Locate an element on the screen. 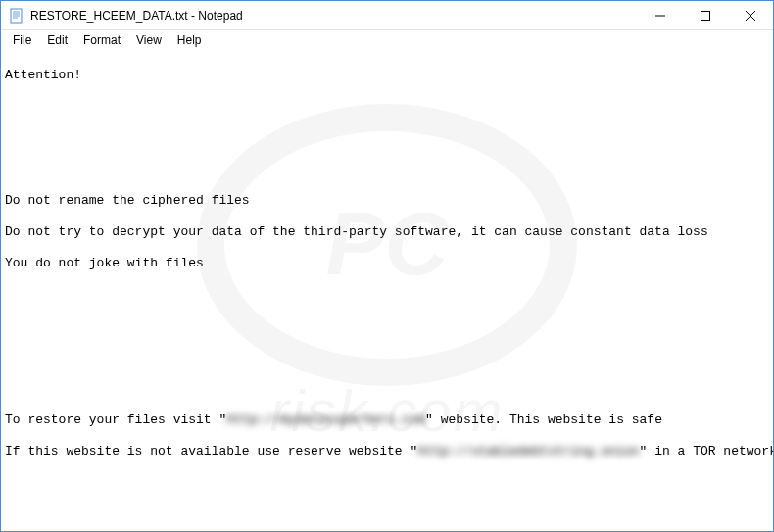  text-line: If this website is not available use res… is located at coordinates (387, 452).